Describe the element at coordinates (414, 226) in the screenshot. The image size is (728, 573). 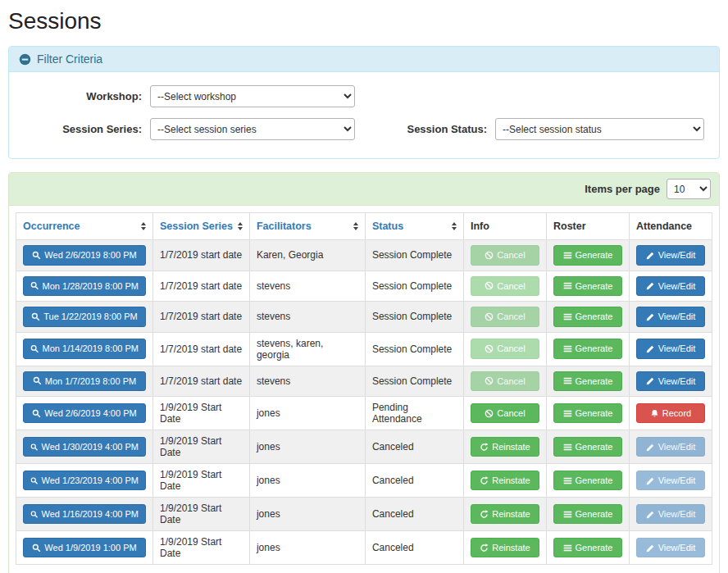
I see `column-header-status: Status` at that location.